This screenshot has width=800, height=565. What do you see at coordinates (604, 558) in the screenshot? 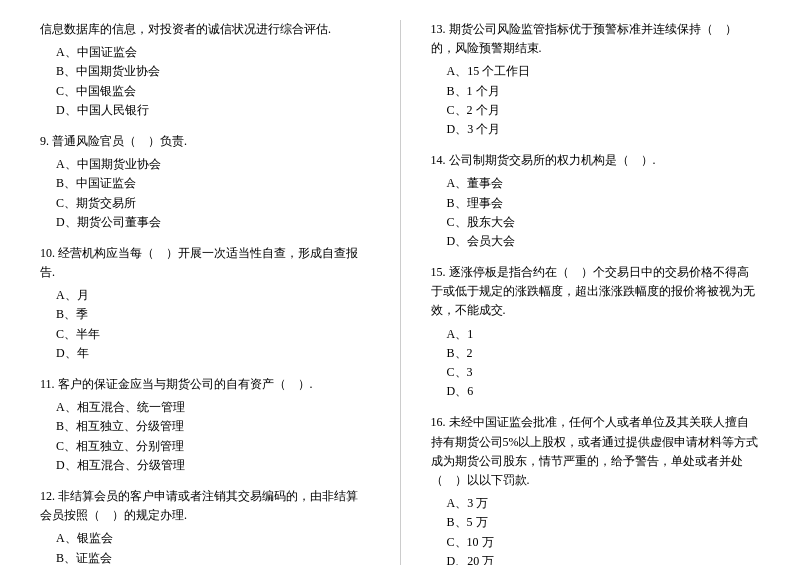
I see `option-16-d: D、20 万` at bounding box center [604, 558].